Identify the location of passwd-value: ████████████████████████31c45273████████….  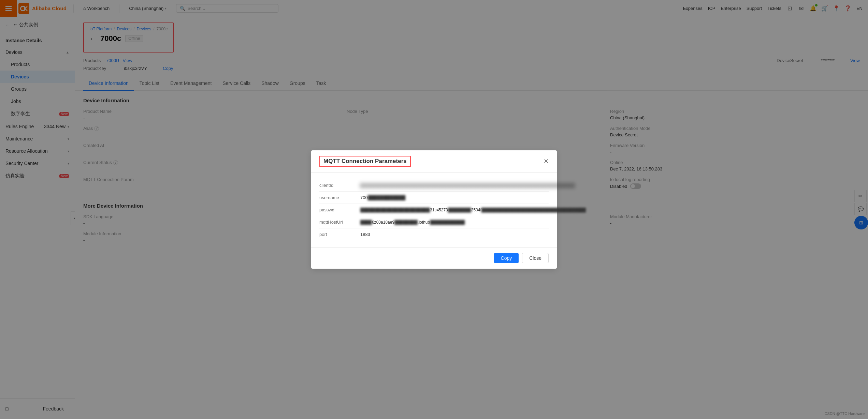
(473, 210).